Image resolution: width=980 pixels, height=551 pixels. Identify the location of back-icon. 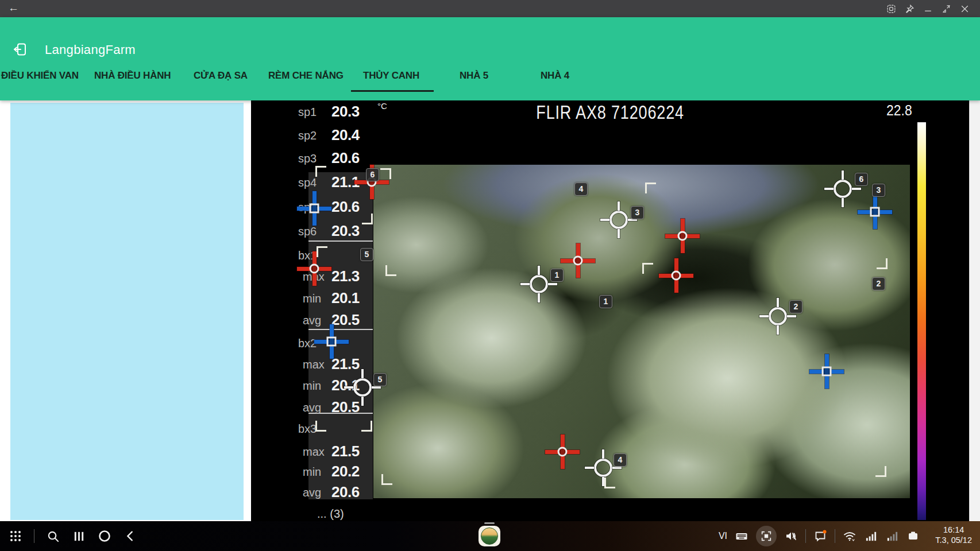
(130, 536).